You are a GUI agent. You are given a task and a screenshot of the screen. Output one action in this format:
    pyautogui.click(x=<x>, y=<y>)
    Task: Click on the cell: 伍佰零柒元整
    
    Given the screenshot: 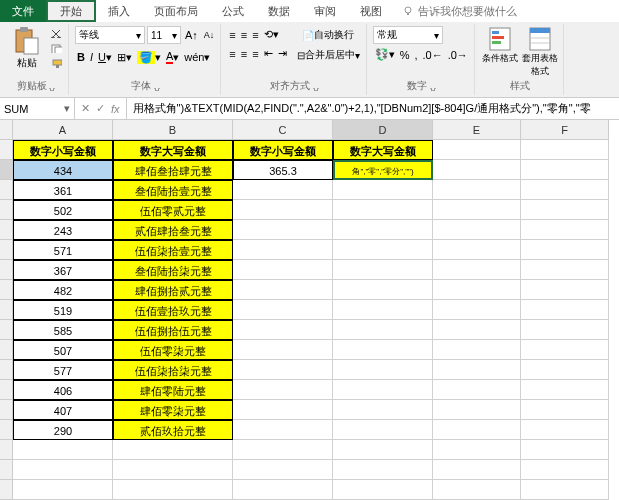 What is the action you would take?
    pyautogui.click(x=173, y=350)
    